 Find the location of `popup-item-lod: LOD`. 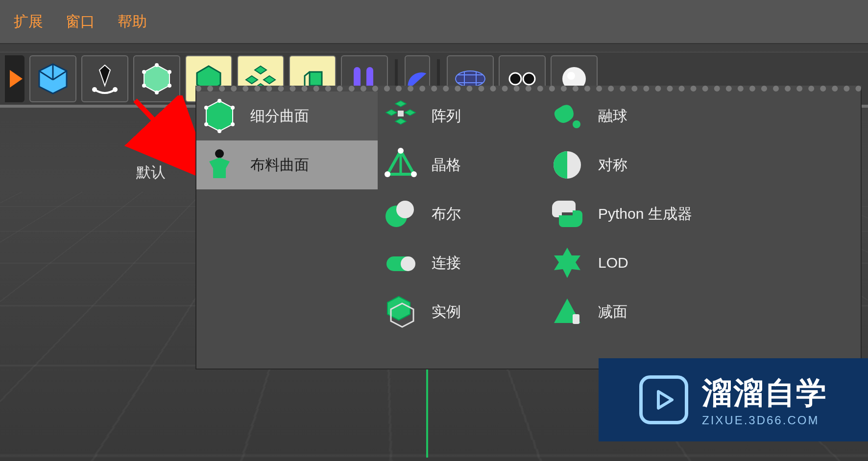

popup-item-lod: LOD is located at coordinates (702, 263).